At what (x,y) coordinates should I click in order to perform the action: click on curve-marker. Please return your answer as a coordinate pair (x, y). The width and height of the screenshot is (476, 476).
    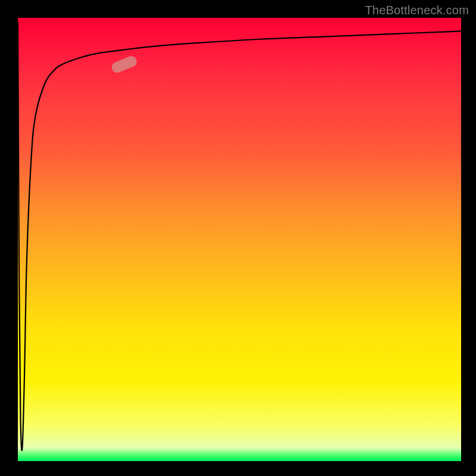
    Looking at the image, I should click on (124, 64).